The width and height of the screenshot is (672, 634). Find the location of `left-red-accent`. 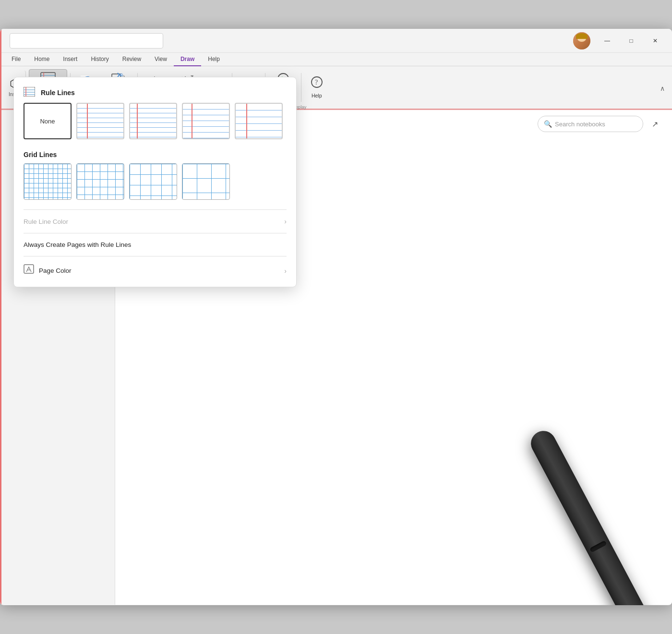

left-red-accent is located at coordinates (1, 317).